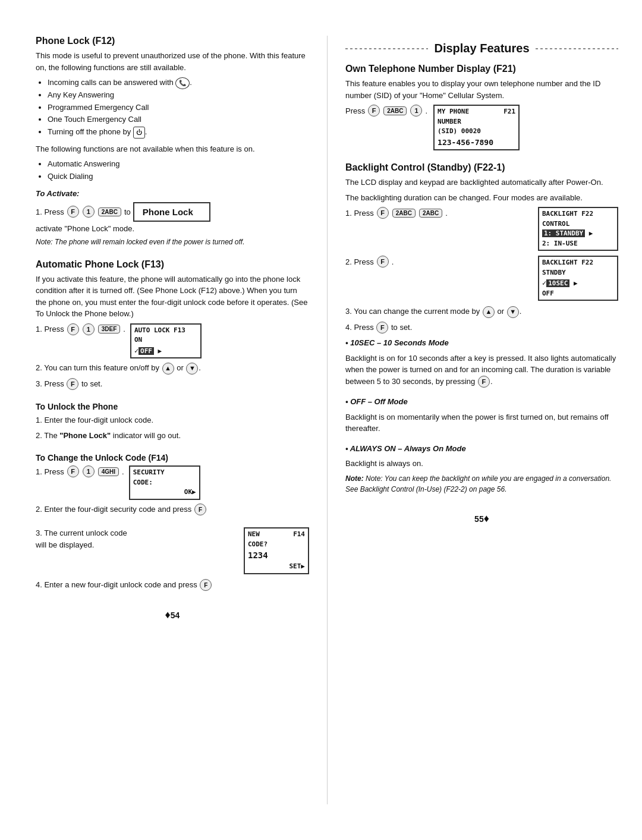  What do you see at coordinates (172, 228) in the screenshot?
I see `step1-suffix: activate "Phone Lock" mode.` at bounding box center [172, 228].